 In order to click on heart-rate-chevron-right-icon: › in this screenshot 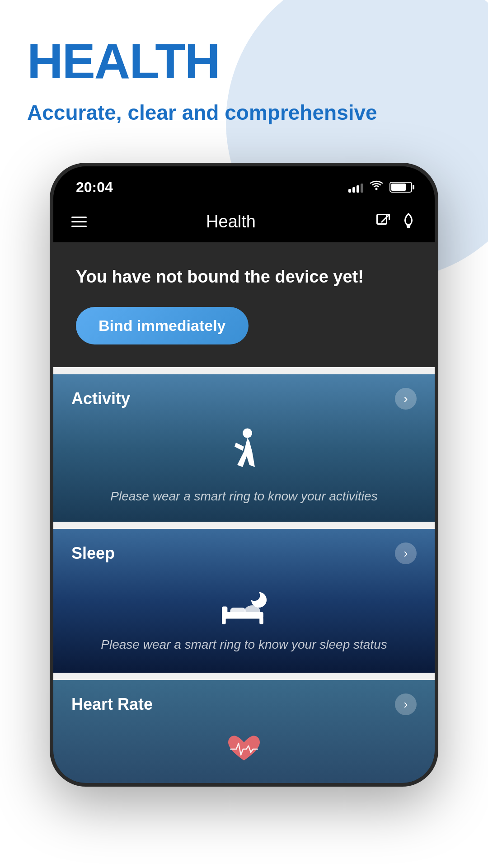, I will do `click(406, 704)`.